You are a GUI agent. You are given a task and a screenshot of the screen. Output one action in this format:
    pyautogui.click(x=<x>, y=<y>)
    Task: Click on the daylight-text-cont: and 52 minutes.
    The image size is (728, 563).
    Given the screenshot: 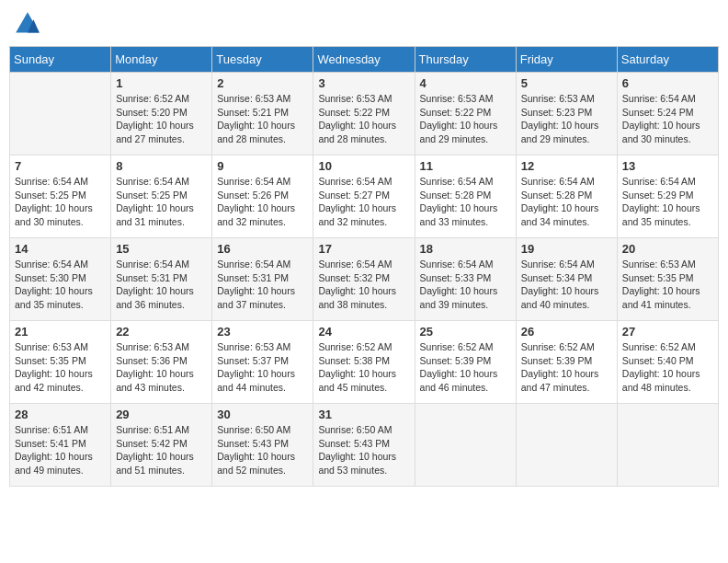 What is the action you would take?
    pyautogui.click(x=252, y=470)
    